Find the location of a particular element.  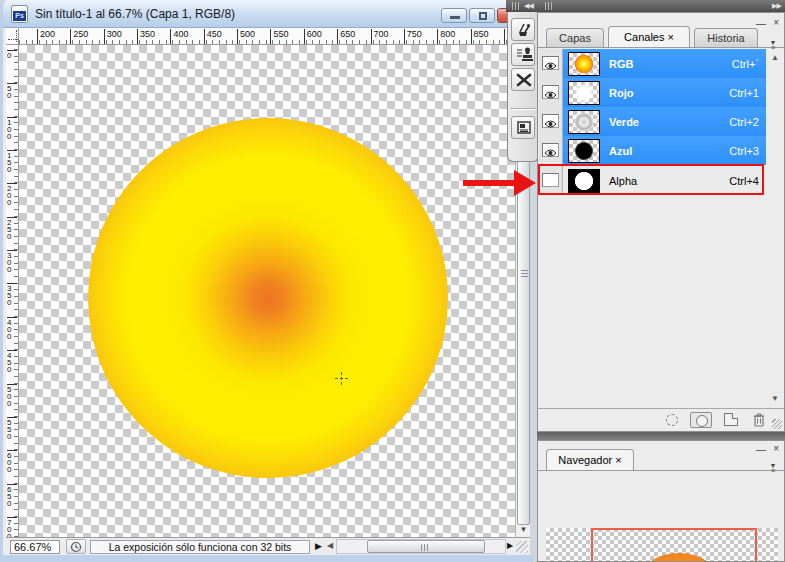

tab-canales: Canales × is located at coordinates (649, 36).